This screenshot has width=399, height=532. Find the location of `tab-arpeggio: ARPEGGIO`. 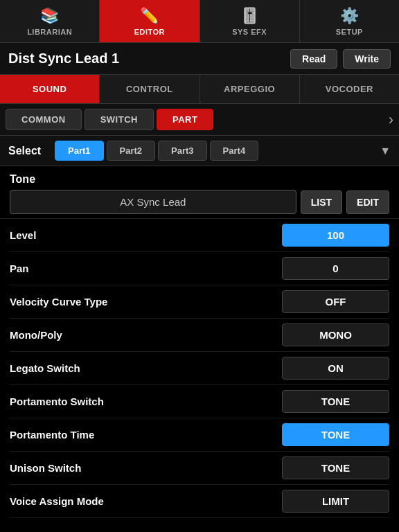

tab-arpeggio: ARPEGGIO is located at coordinates (250, 89).